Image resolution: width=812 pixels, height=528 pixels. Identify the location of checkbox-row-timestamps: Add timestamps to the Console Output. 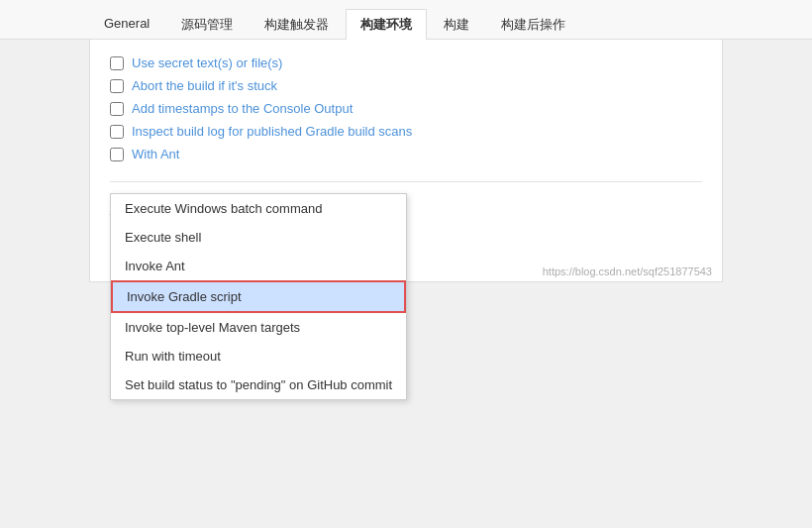
(406, 109).